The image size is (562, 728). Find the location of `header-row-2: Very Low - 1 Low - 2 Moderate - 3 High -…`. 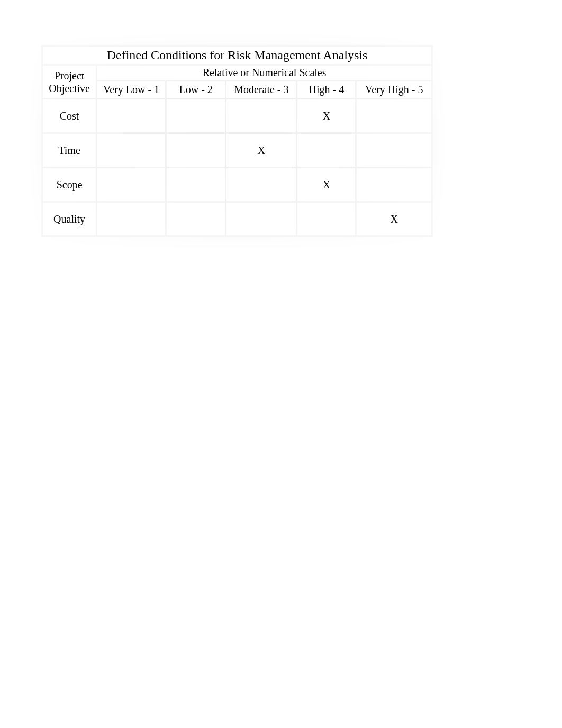

header-row-2: Very Low - 1 Low - 2 Moderate - 3 High -… is located at coordinates (237, 90).